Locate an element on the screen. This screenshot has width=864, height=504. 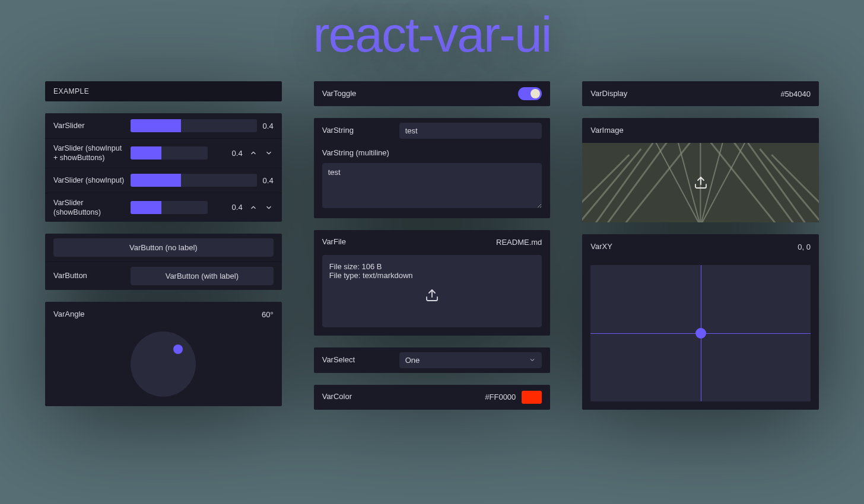
xy-value: 0, 0 is located at coordinates (804, 247).